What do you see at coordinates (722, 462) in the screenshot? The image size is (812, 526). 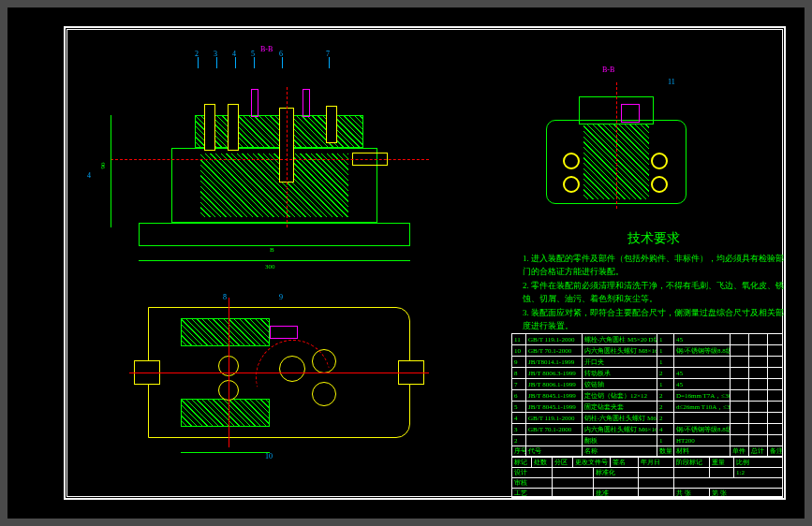 I see `tb-weight: 重量` at bounding box center [722, 462].